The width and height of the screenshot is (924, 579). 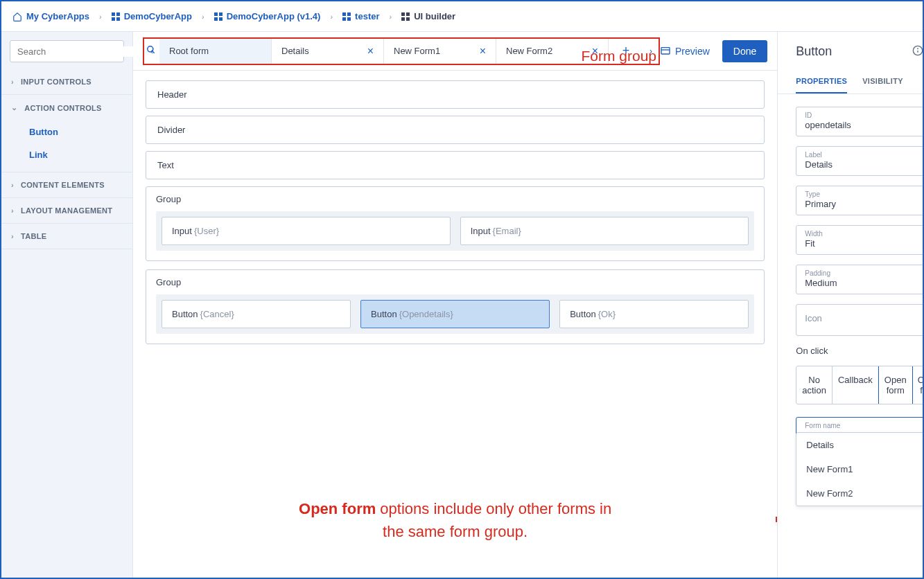 I want to click on opt-no-action: No action, so click(x=814, y=385).